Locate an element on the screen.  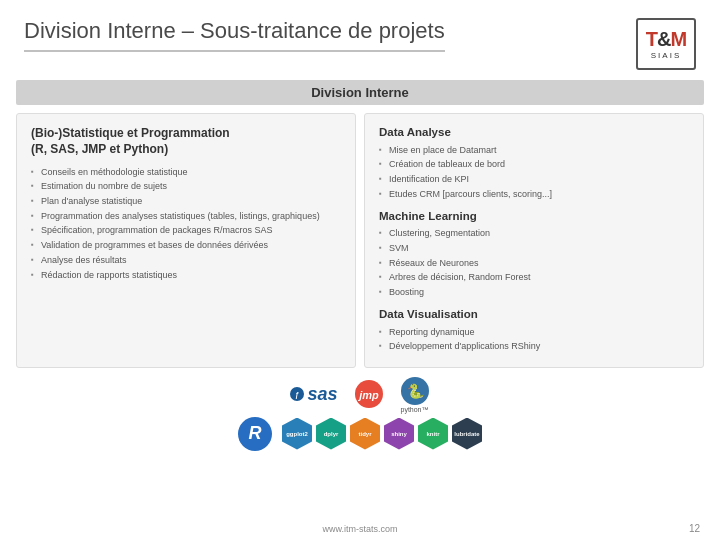
sas-logo: ƒ sas is located at coordinates (314, 394).